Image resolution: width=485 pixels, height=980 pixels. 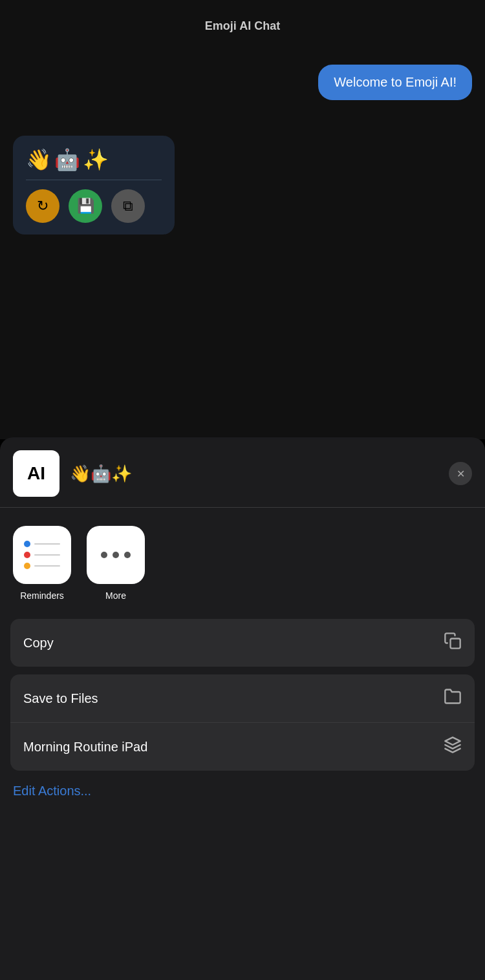 What do you see at coordinates (460, 474) in the screenshot?
I see `close-button: ✕` at bounding box center [460, 474].